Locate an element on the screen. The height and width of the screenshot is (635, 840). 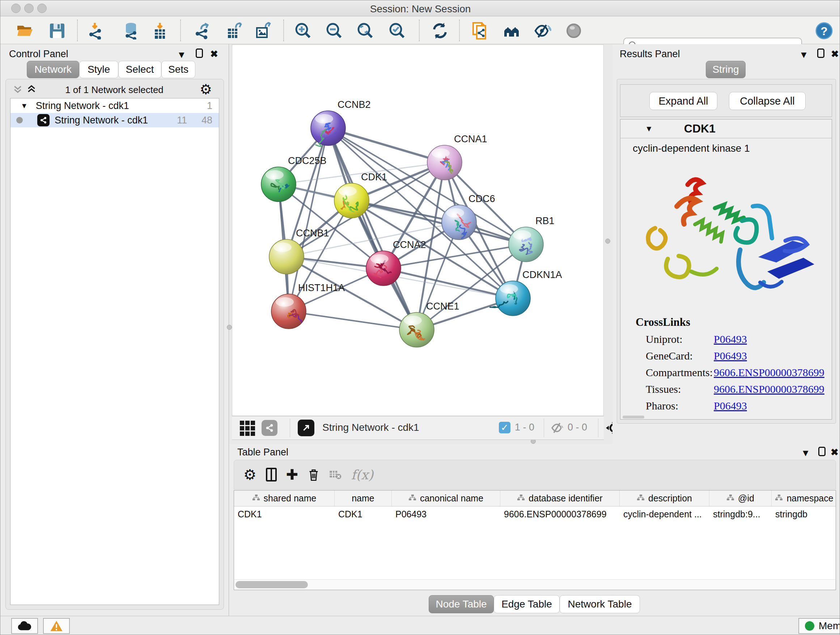
crosslink-label: GeneCard: is located at coordinates (669, 356).